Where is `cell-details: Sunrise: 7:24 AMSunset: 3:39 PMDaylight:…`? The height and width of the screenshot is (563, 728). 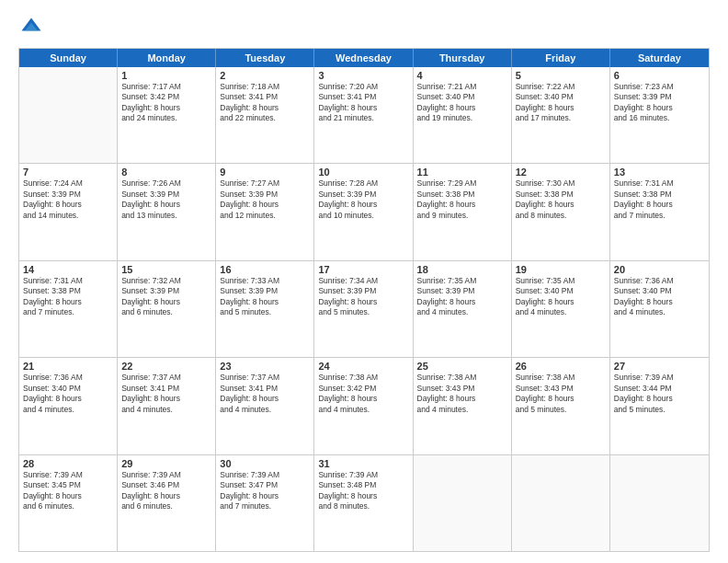 cell-details: Sunrise: 7:24 AMSunset: 3:39 PMDaylight:… is located at coordinates (68, 200).